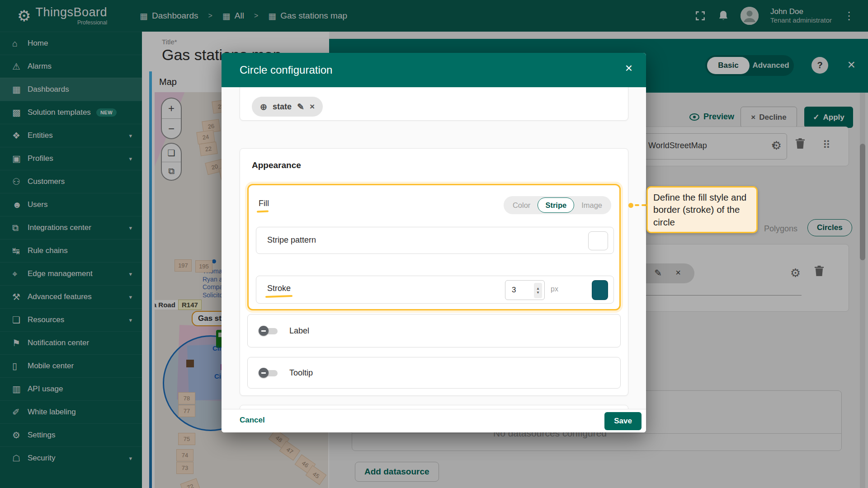  I want to click on annotation-connector-dot, so click(631, 205).